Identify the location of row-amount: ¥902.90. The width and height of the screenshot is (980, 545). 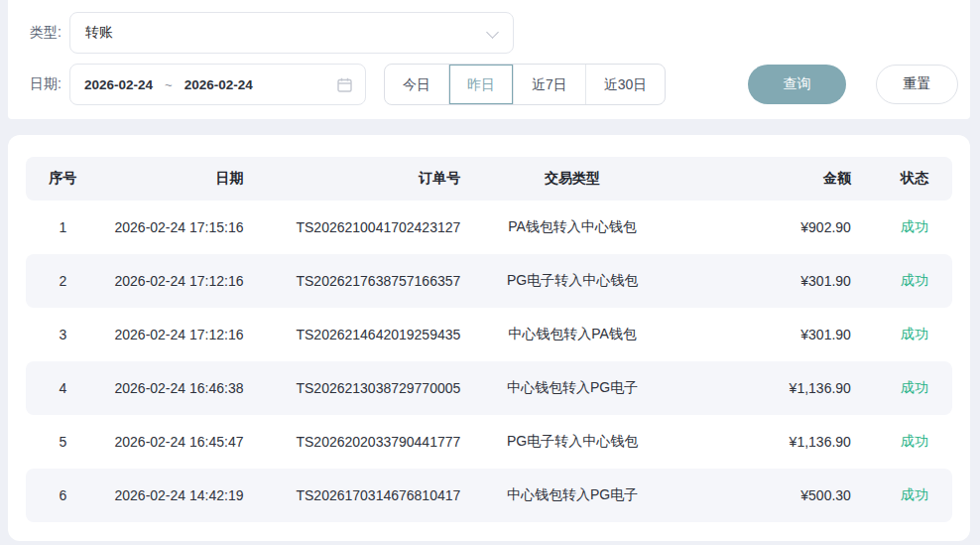
(772, 227).